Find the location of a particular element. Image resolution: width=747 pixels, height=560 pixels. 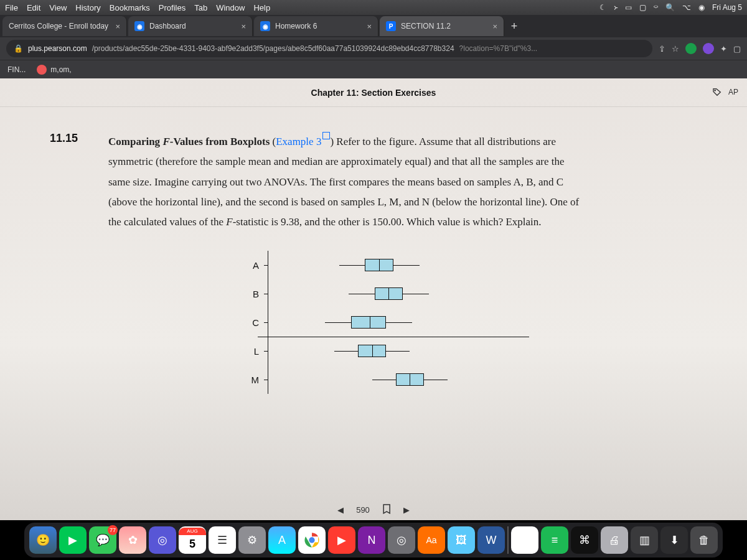

photos-icon: ✿ is located at coordinates (133, 540).